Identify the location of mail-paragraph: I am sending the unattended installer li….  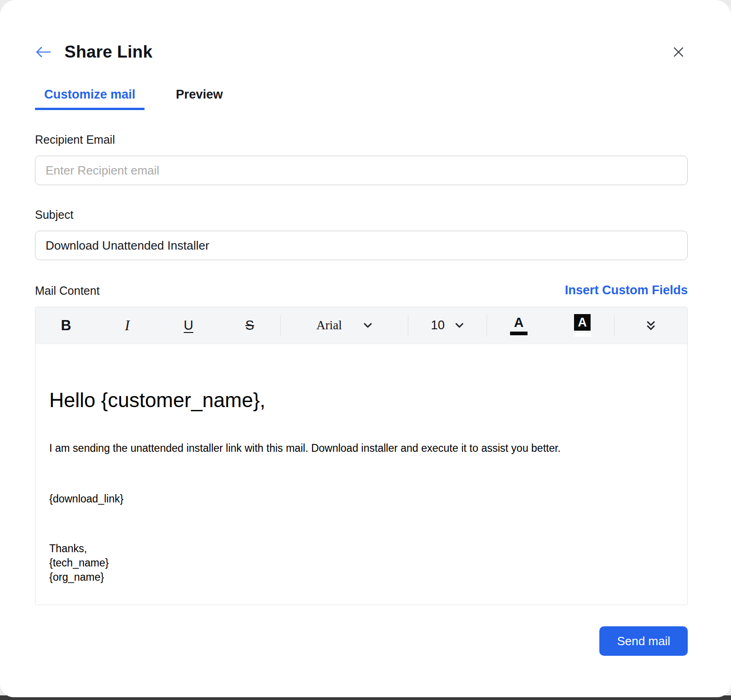
(361, 449).